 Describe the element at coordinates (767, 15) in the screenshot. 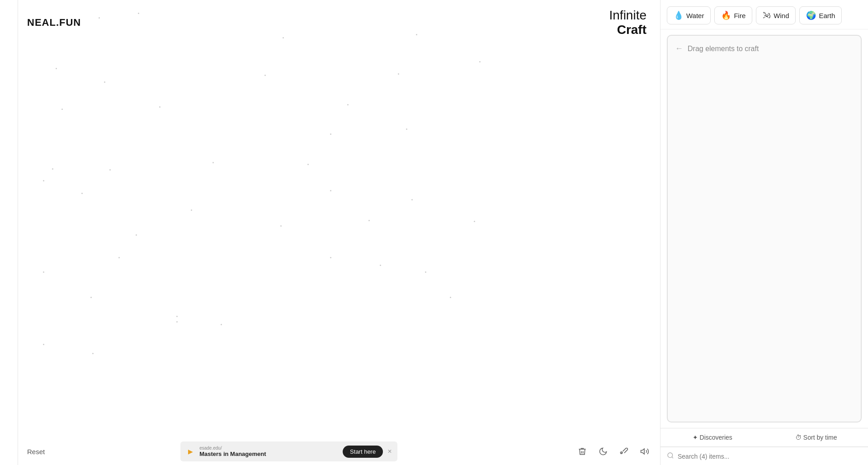

I see `wind-emoji: 🌬` at that location.